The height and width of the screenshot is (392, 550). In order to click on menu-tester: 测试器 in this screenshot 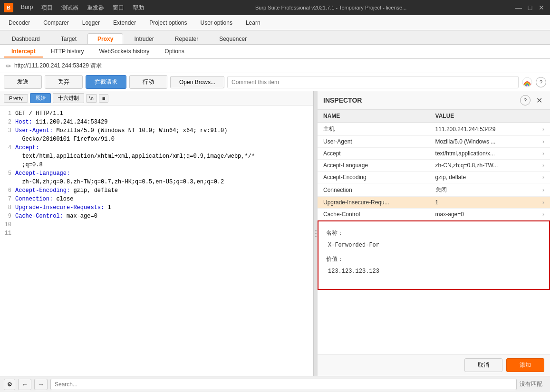, I will do `click(70, 8)`.